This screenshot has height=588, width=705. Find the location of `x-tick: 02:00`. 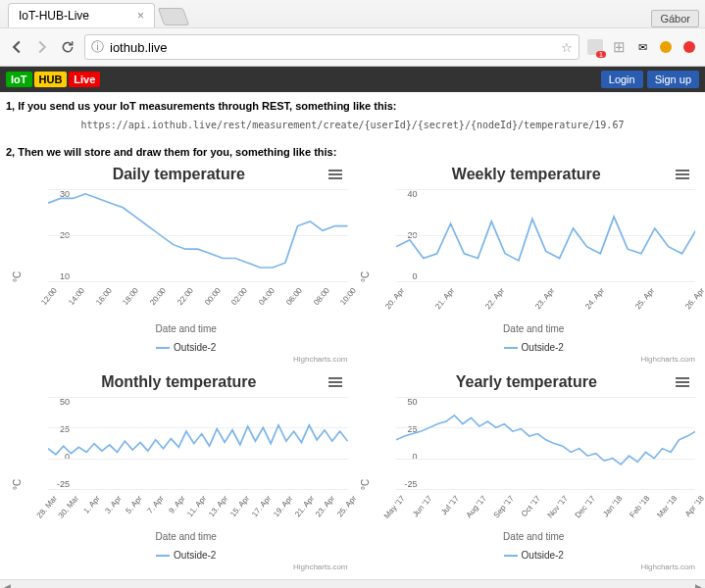

x-tick: 02:00 is located at coordinates (240, 296).